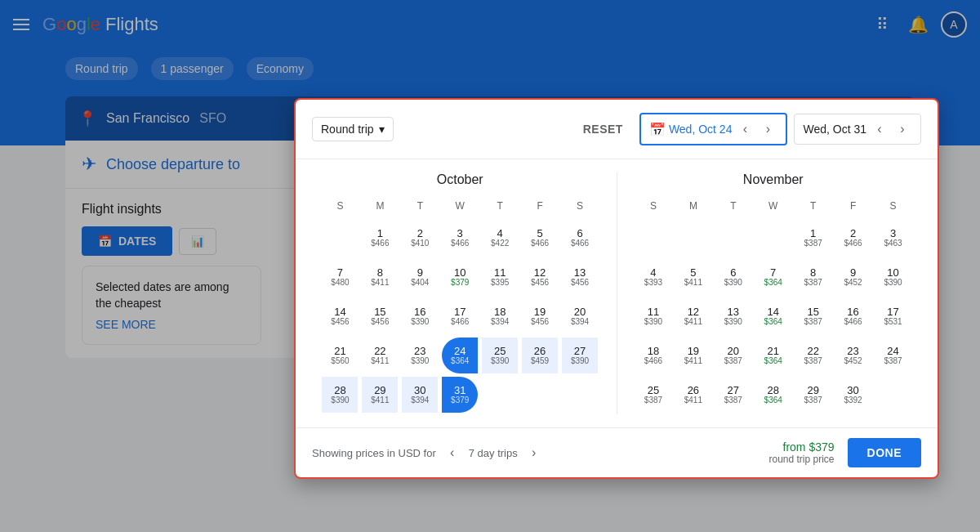  Describe the element at coordinates (773, 395) in the screenshot. I see `day-nov-28: 28 $364` at that location.